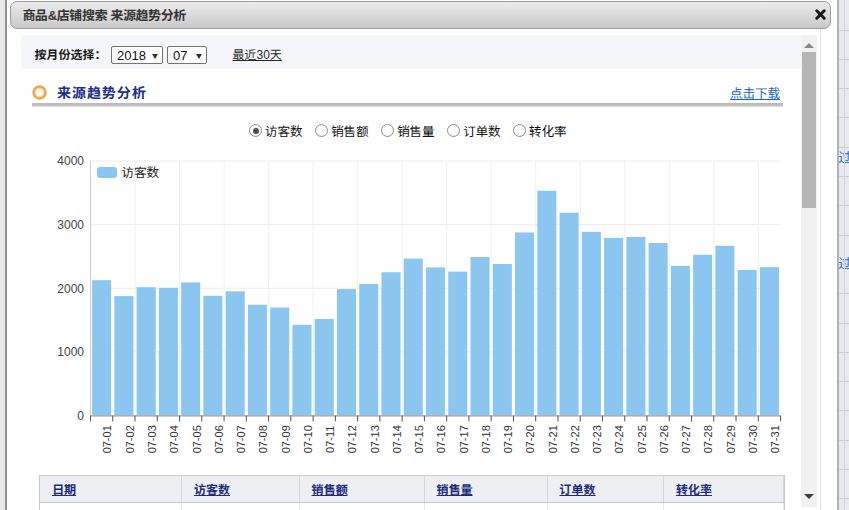 The height and width of the screenshot is (510, 849). I want to click on svg-text: 07-03, so click(152, 439).